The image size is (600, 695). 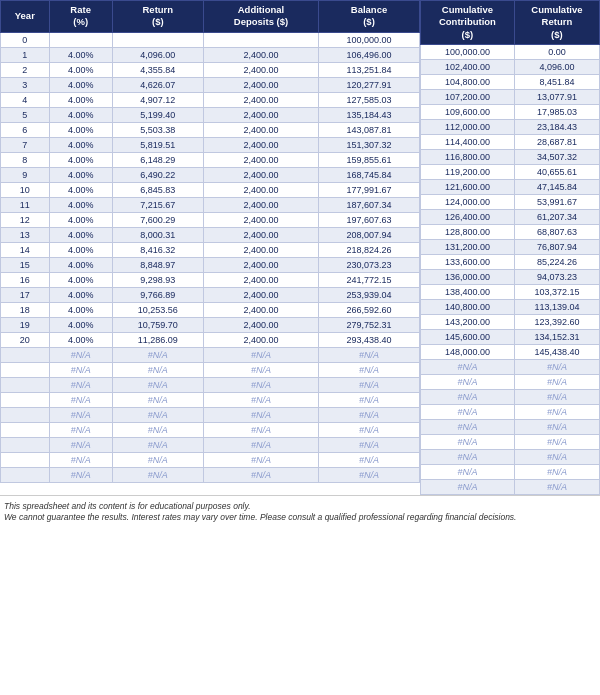 What do you see at coordinates (260, 40) in the screenshot?
I see `deposits-cell` at bounding box center [260, 40].